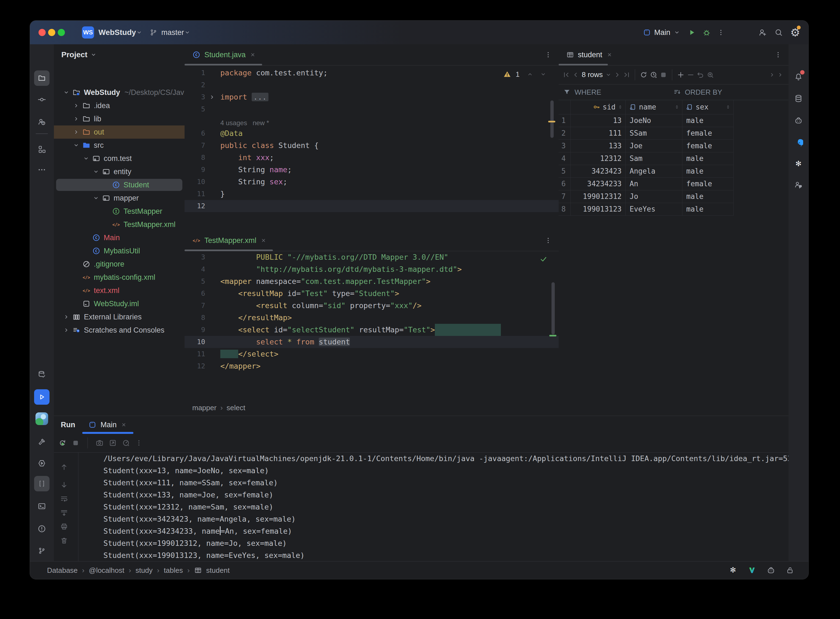  What do you see at coordinates (654, 172) in the screenshot?
I see `cell-name: Angela` at bounding box center [654, 172].